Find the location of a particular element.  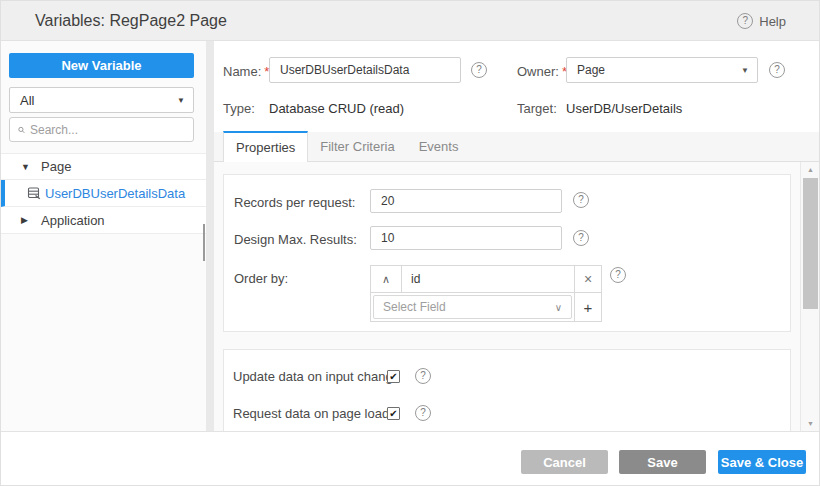

chevron-up-icon: ∧ is located at coordinates (386, 280).